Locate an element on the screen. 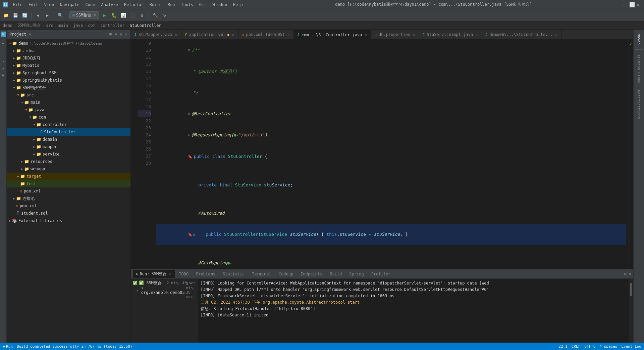 The width and height of the screenshot is (644, 350). tab-application: Y application.yml ● ✕ is located at coordinates (210, 35).